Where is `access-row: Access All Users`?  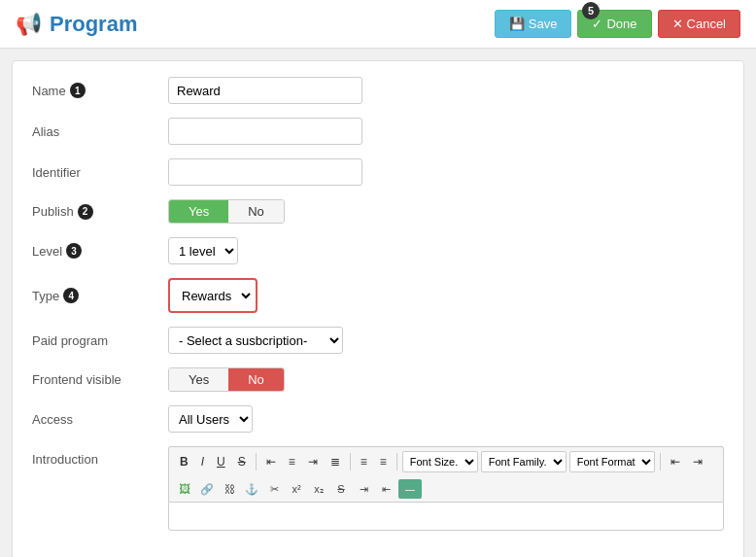
access-row: Access All Users is located at coordinates (378, 419).